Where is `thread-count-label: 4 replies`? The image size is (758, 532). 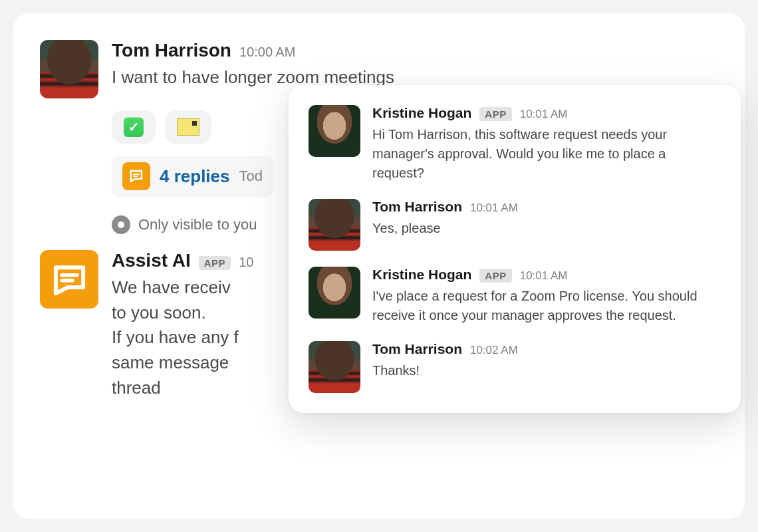 thread-count-label: 4 replies is located at coordinates (195, 177).